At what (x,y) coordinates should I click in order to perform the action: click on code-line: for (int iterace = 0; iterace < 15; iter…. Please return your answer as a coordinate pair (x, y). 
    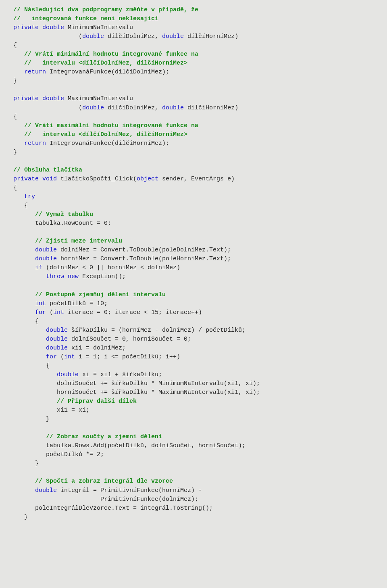
    Looking at the image, I should click on (194, 313).